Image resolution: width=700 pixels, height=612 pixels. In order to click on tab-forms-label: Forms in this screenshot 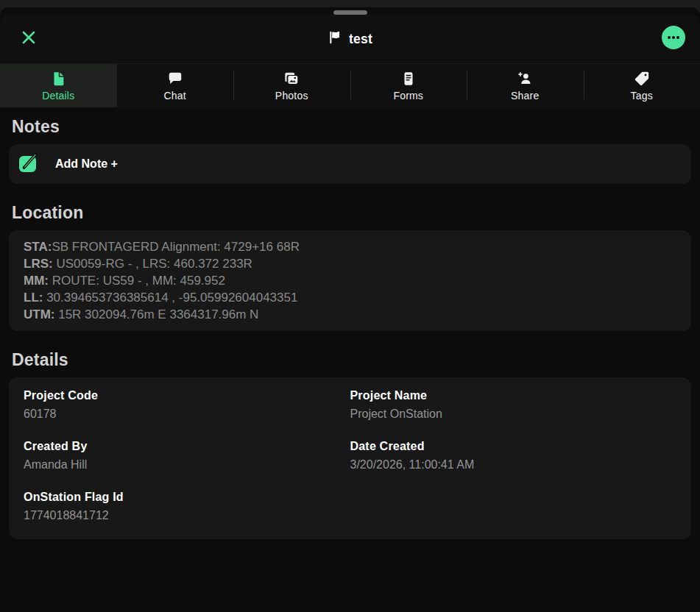, I will do `click(408, 96)`.